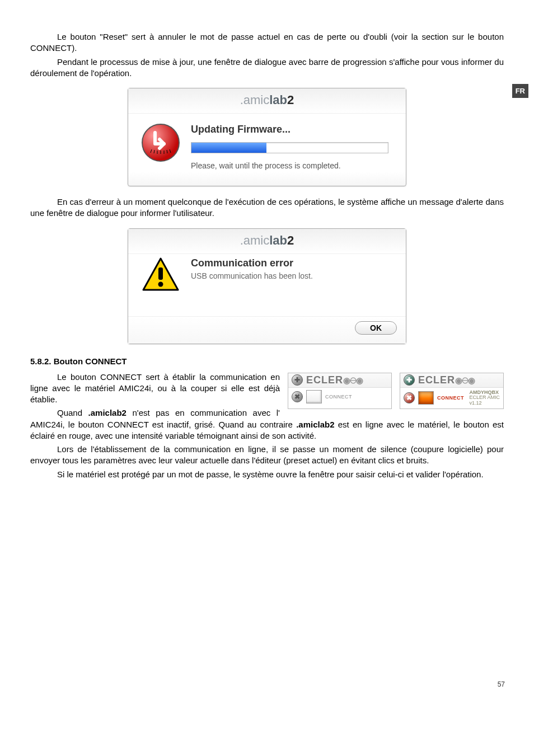 The width and height of the screenshot is (534, 756). Describe the element at coordinates (376, 328) in the screenshot. I see `ok-button: OK` at that location.